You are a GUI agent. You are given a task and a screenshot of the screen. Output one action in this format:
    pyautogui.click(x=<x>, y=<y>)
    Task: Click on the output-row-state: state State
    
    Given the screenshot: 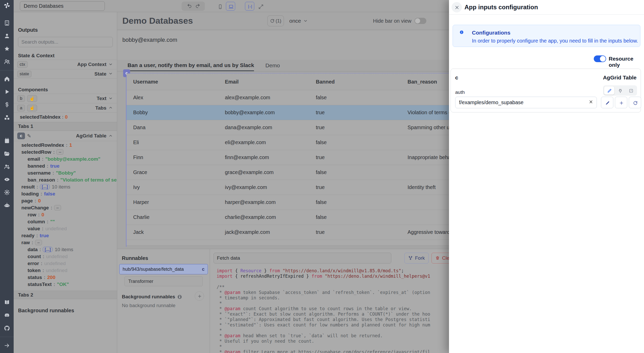 What is the action you would take?
    pyautogui.click(x=65, y=74)
    